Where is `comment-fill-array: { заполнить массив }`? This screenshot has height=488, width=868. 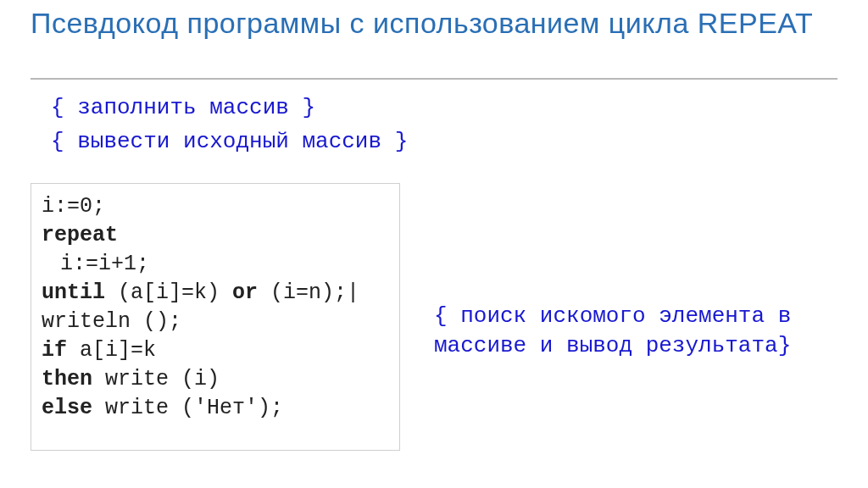
comment-fill-array: { заполнить массив } is located at coordinates (183, 108).